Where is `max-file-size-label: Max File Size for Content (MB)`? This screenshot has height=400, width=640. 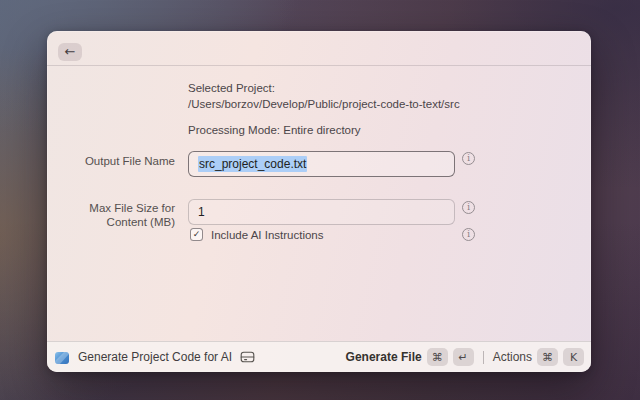
max-file-size-label: Max File Size for Content (MB) is located at coordinates (111, 215).